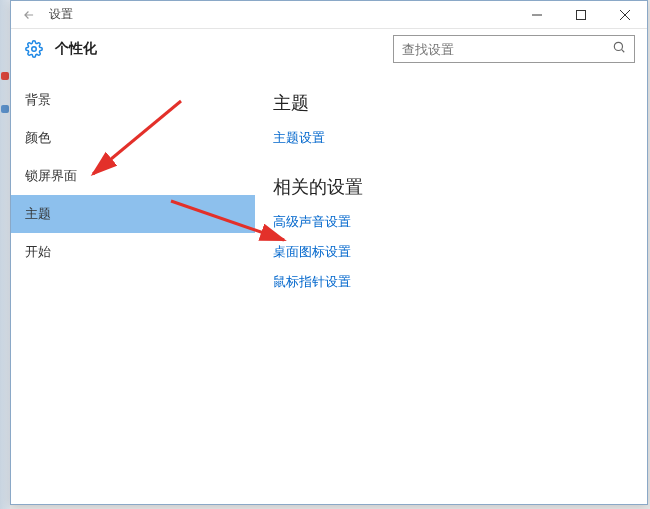 The height and width of the screenshot is (509, 650). I want to click on header-row: 个性化, so click(329, 49).